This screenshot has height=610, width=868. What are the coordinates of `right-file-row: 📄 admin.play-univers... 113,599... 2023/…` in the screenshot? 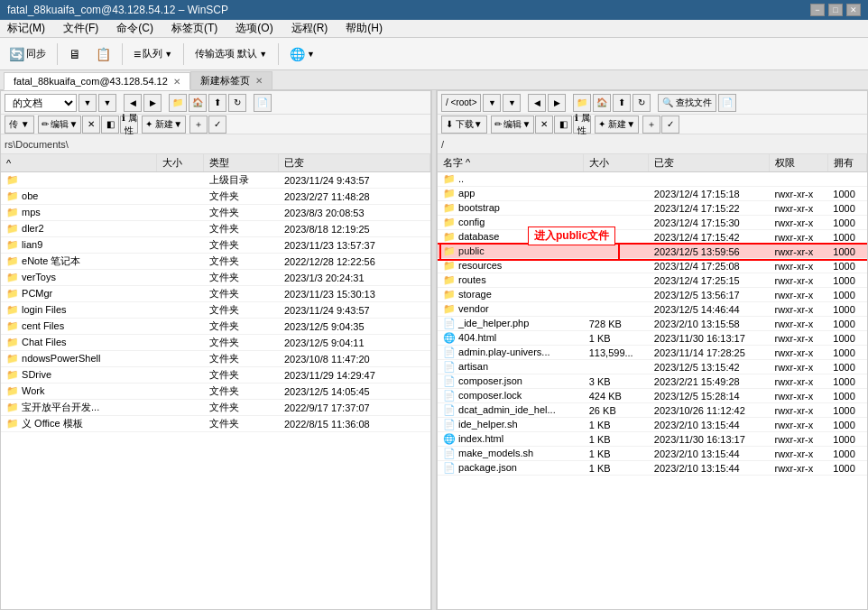 It's located at (652, 353).